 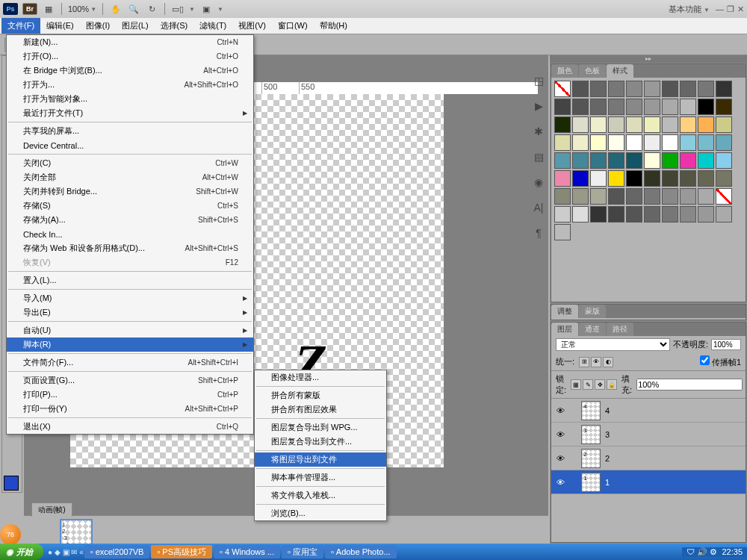 I want to click on blend-mode-select: 正常, so click(x=613, y=345).